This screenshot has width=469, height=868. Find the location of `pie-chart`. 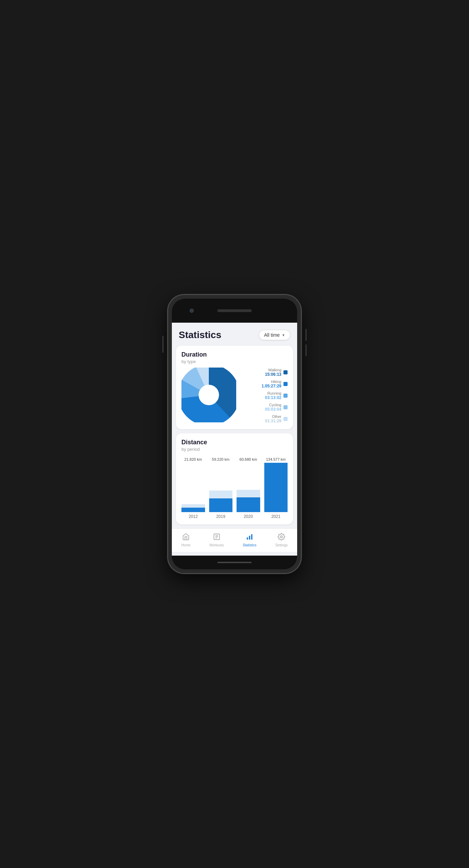

pie-chart is located at coordinates (209, 396).